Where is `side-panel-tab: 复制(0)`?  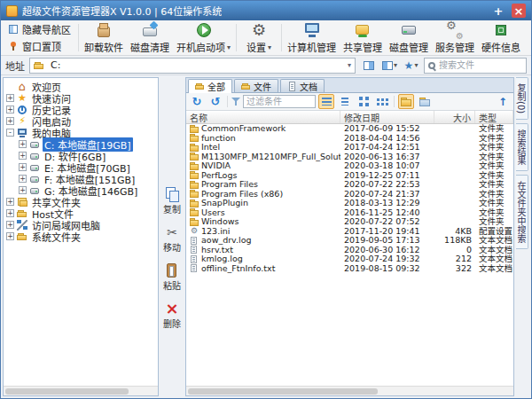
side-panel-tab: 复制(0) is located at coordinates (522, 98).